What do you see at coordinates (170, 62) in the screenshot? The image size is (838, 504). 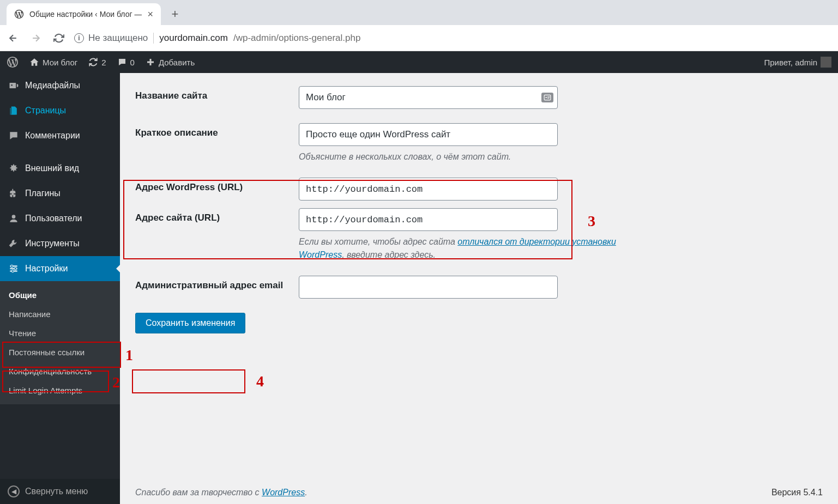 I see `new-content-menu: Добавить` at bounding box center [170, 62].